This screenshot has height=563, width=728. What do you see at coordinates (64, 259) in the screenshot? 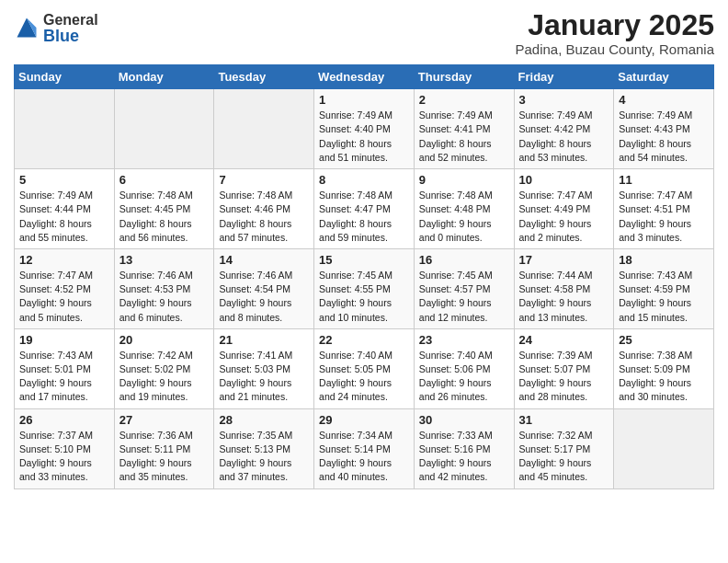
I see `day-number: 12` at bounding box center [64, 259].